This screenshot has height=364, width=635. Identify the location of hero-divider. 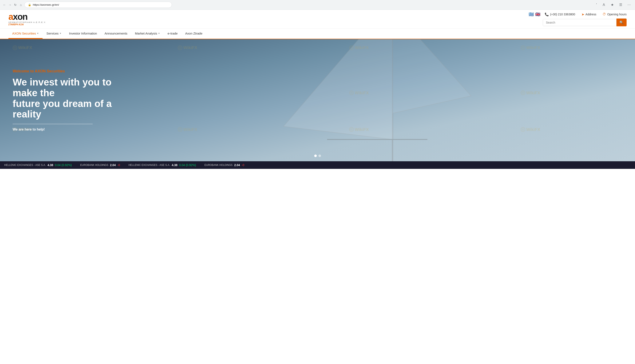
(53, 124).